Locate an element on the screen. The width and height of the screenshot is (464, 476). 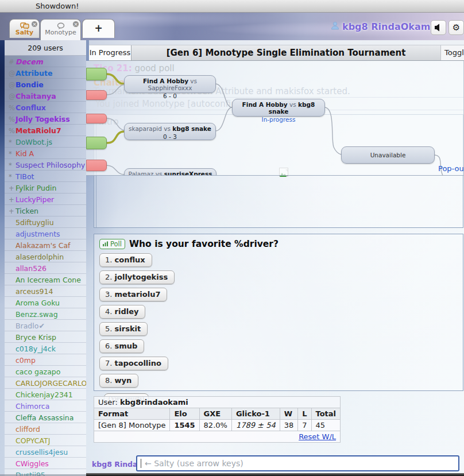
poll-header: Poll Who is your favorite %driver? is located at coordinates (281, 244).